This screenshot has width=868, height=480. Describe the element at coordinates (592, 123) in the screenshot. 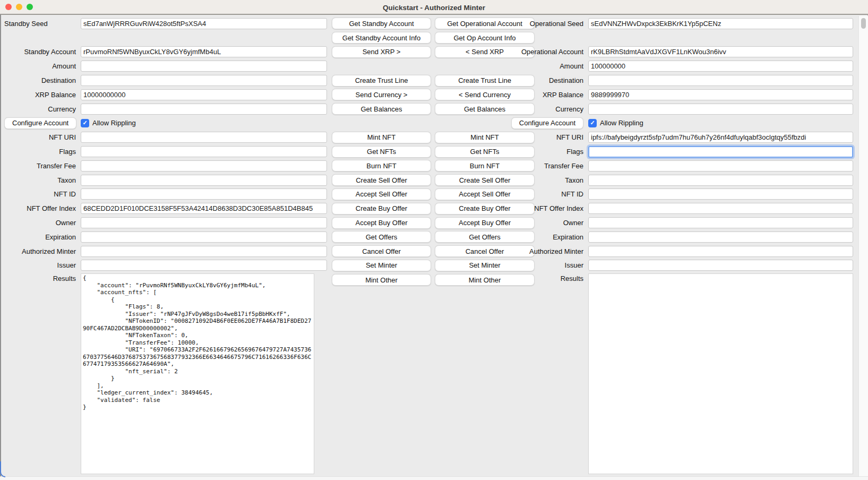

I see `op-allow-rippling-checkbox: ✓` at that location.